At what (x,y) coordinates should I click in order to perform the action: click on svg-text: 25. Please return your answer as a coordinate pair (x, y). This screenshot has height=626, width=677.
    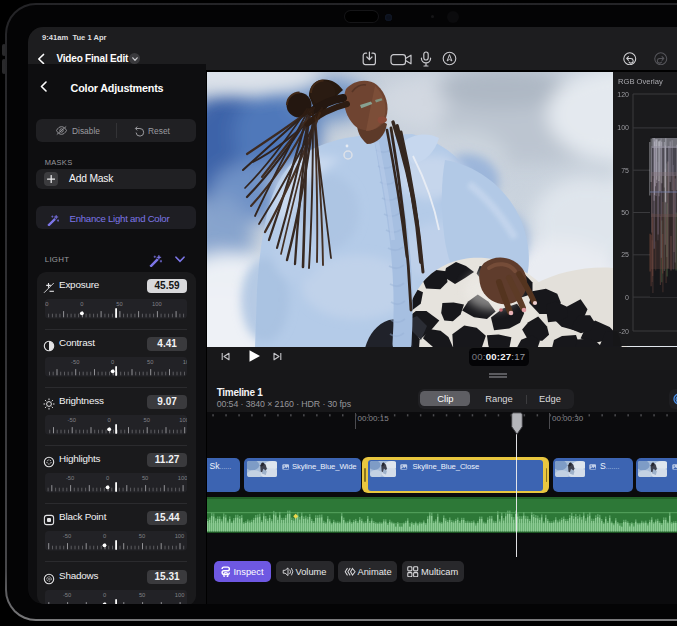
    Looking at the image, I should click on (625, 254).